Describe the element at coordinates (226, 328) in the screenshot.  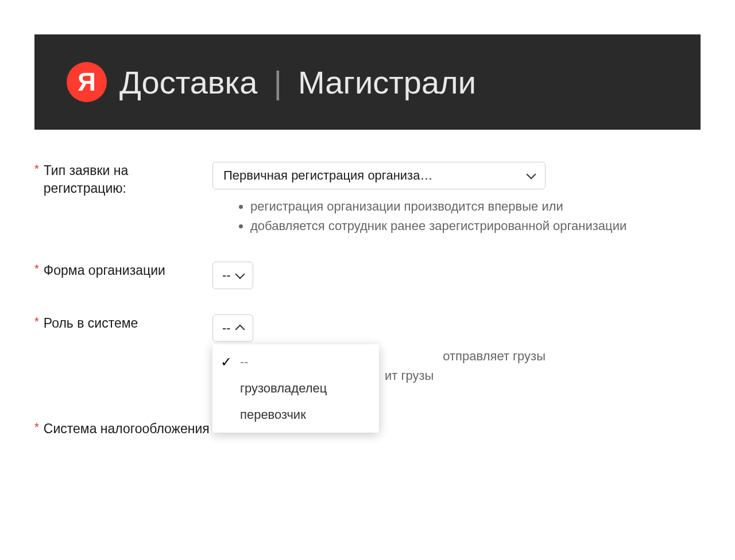
I see `role-value: --` at that location.